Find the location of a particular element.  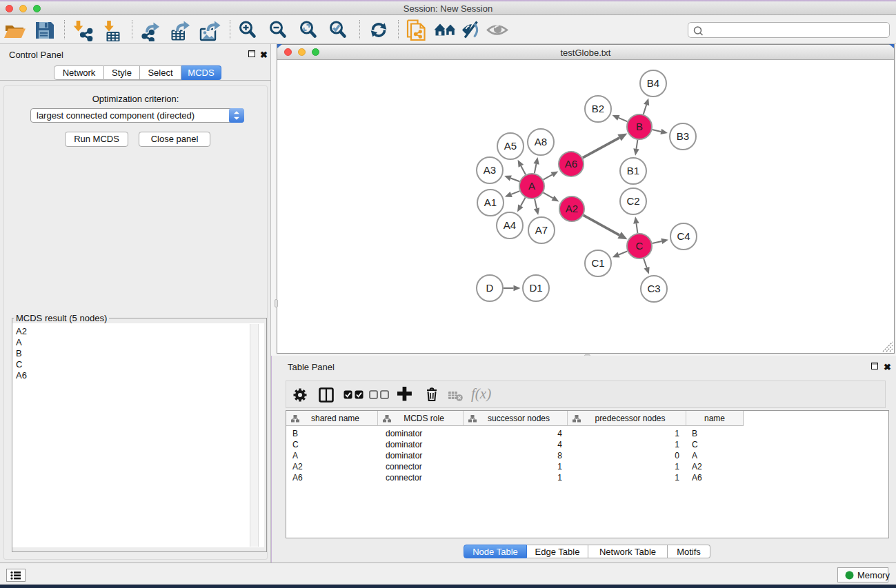

svg-text: C1 is located at coordinates (597, 263).